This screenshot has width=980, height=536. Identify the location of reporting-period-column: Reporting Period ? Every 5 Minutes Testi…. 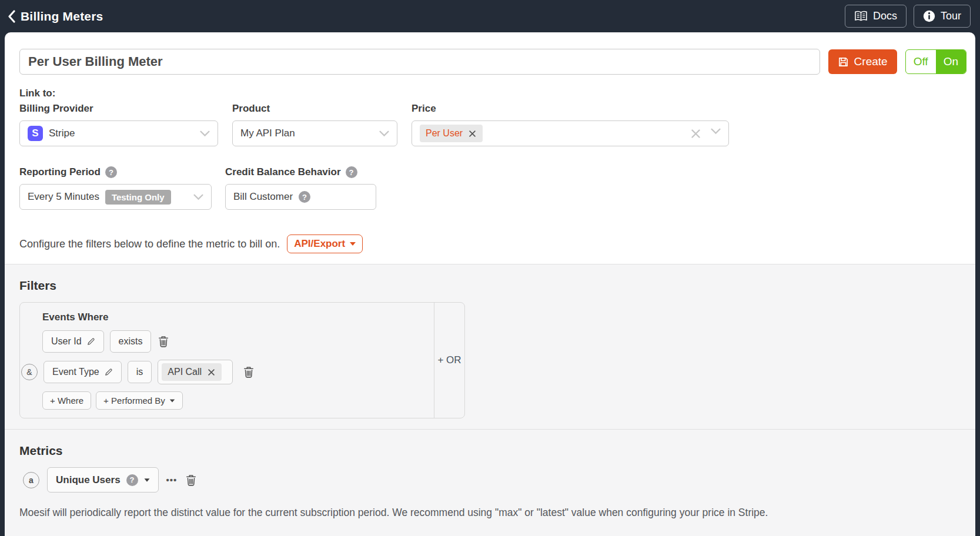
(115, 186).